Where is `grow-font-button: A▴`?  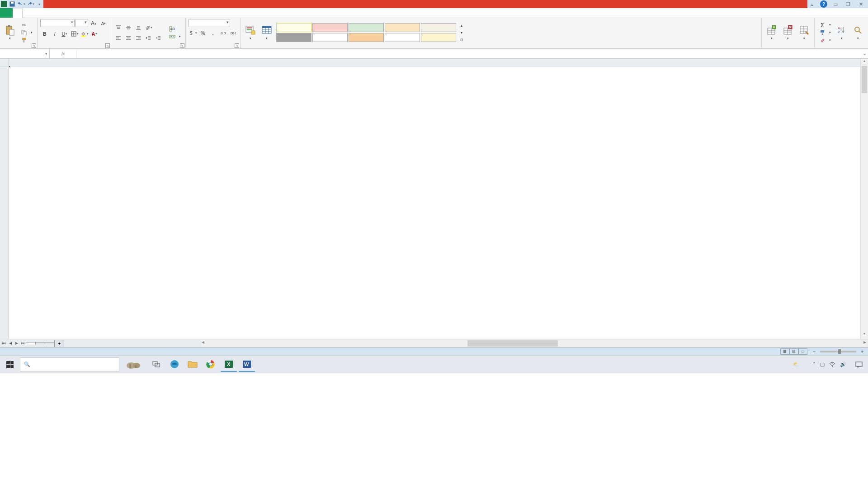 grow-font-button: A▴ is located at coordinates (94, 23).